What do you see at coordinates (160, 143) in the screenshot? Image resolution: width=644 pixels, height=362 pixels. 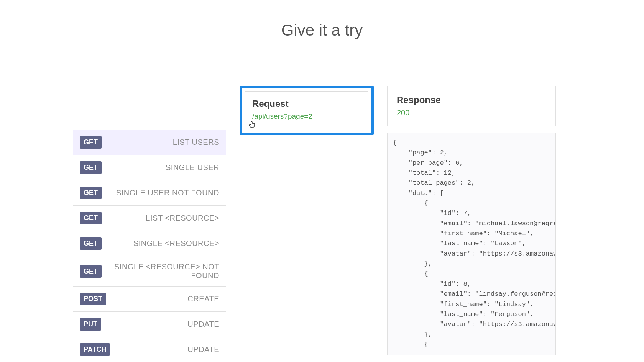 I see `endpoint-label: LIST USERS` at bounding box center [160, 143].